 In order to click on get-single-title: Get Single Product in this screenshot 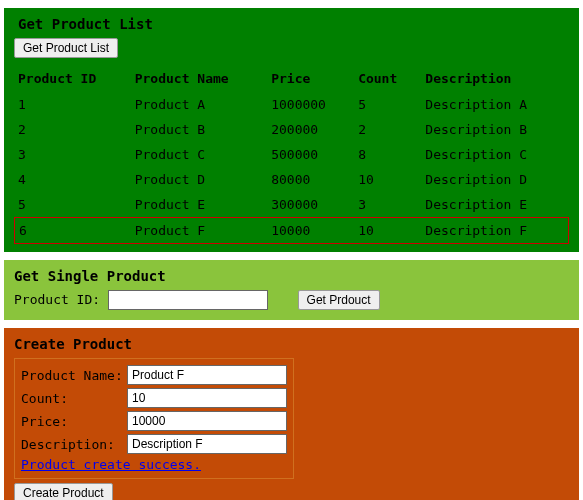, I will do `click(292, 276)`.